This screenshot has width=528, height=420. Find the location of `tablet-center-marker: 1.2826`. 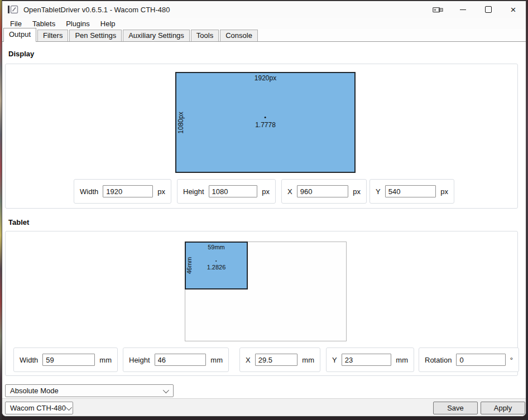

tablet-center-marker: 1.2826 is located at coordinates (217, 265).